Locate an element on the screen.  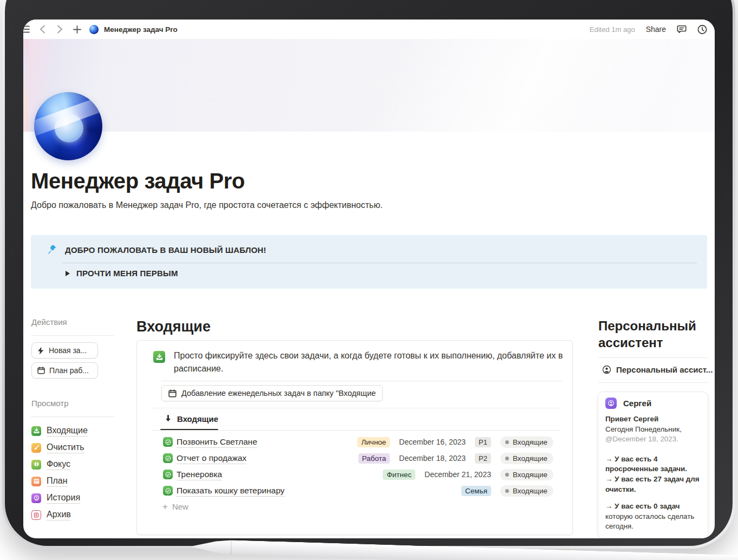
stat-bold-text: → У вас есть 4 просроченные задачи. is located at coordinates (646, 464).